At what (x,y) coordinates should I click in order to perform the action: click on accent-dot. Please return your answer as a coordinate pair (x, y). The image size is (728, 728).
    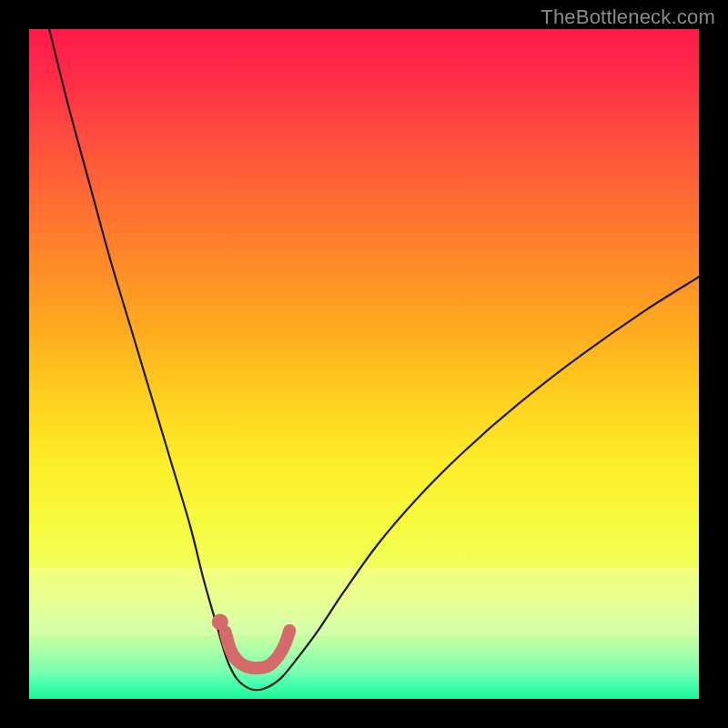
    Looking at the image, I should click on (220, 622).